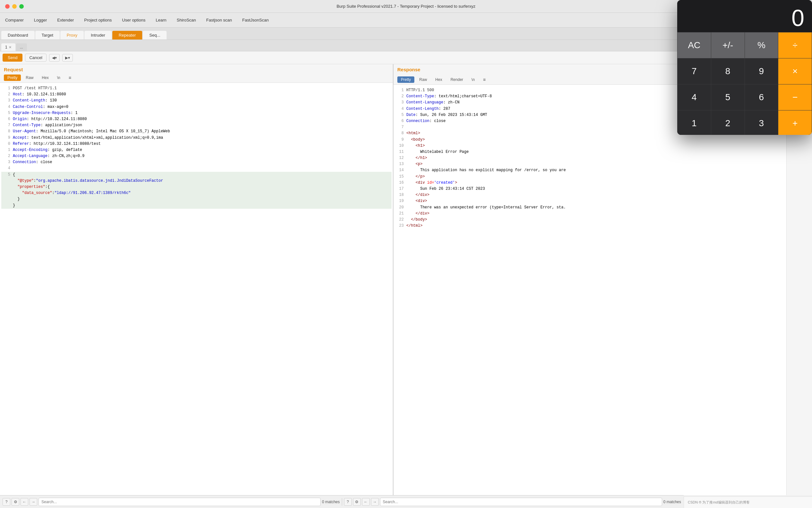 This screenshot has height=508, width=812. What do you see at coordinates (375, 502) in the screenshot?
I see `search-forward-right: →` at bounding box center [375, 502].